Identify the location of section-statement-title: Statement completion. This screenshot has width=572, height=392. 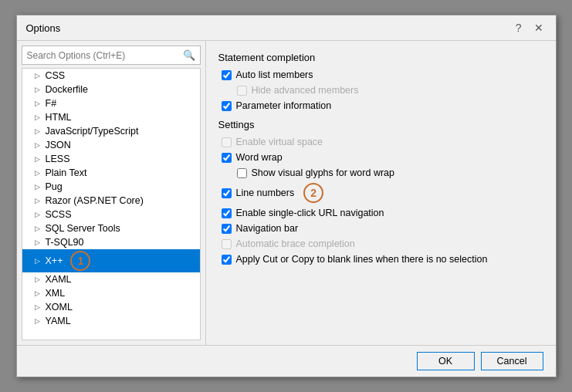
(381, 57).